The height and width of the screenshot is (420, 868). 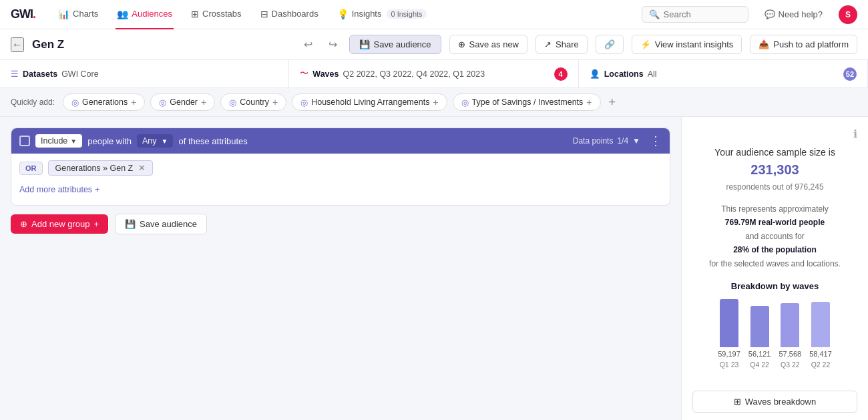 What do you see at coordinates (729, 323) in the screenshot?
I see `bar-q123` at bounding box center [729, 323].